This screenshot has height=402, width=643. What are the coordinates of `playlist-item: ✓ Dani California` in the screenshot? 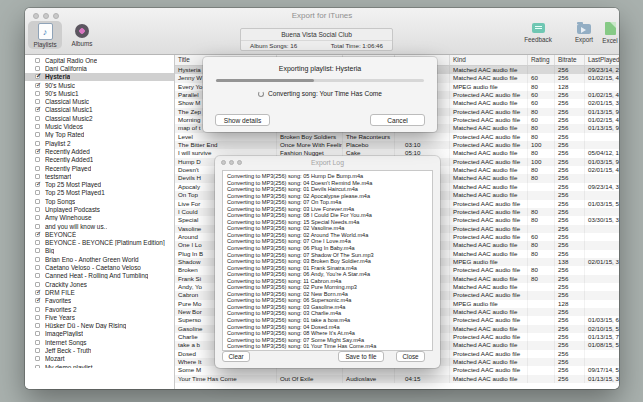 It's located at (100, 68).